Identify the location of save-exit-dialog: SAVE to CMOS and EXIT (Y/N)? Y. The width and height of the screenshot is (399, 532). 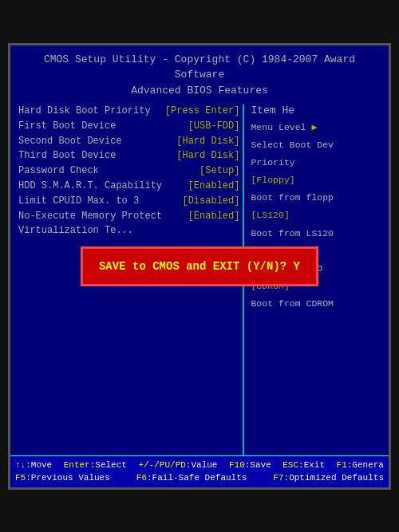
(200, 266).